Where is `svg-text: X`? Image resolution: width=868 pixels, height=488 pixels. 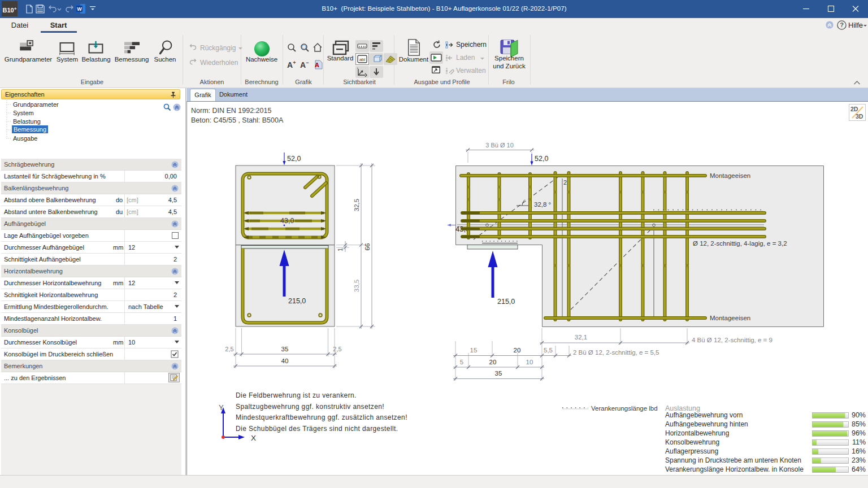
svg-text: X is located at coordinates (253, 438).